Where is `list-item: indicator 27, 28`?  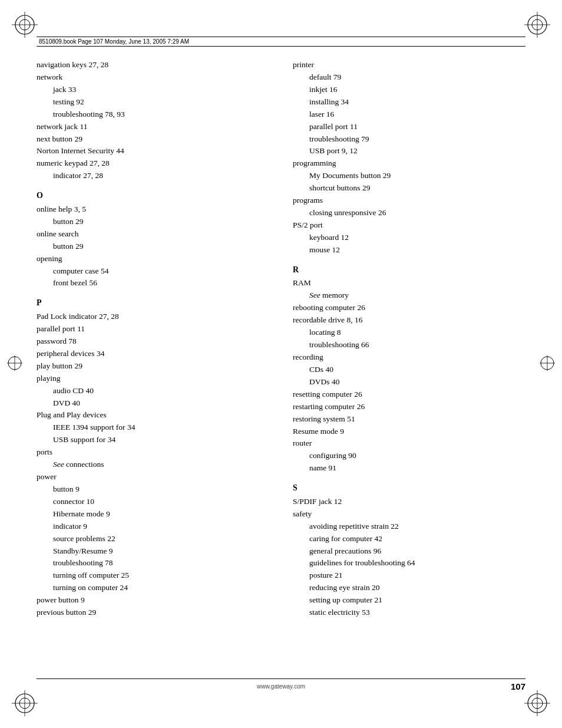 list-item: indicator 27, 28 is located at coordinates (153, 176).